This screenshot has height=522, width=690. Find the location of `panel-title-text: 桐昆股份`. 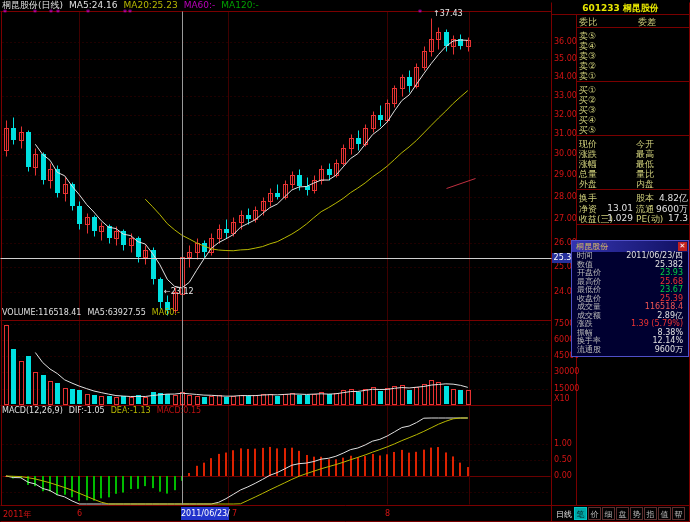

panel-title-text: 桐昆股份 is located at coordinates (592, 246).